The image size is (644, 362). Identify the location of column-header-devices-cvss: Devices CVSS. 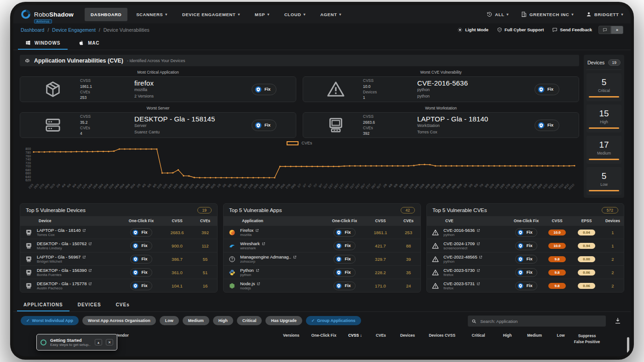
(442, 335).